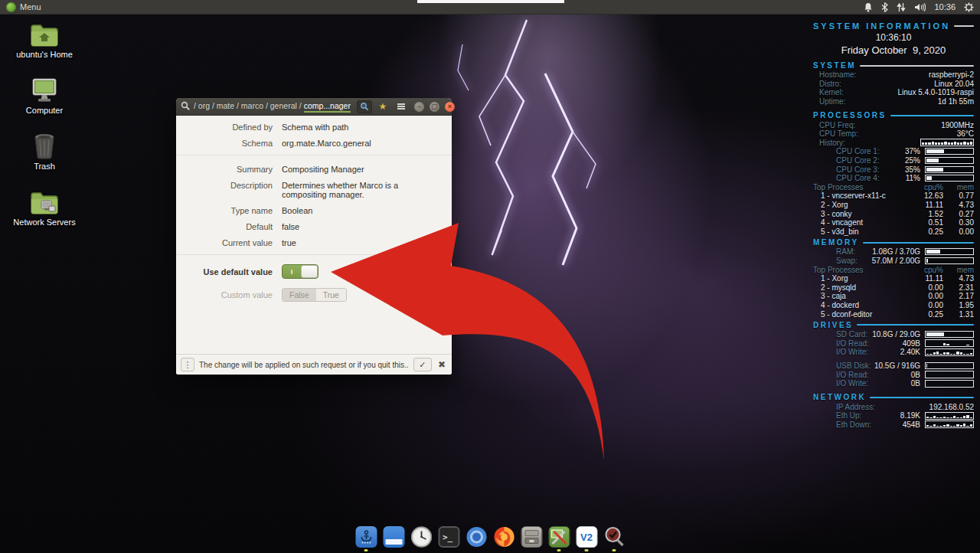  I want to click on io-read-graph, so click(949, 343).